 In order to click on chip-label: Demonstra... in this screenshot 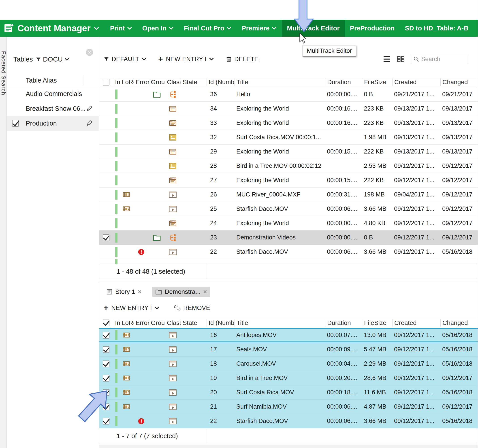, I will do `click(183, 292)`.